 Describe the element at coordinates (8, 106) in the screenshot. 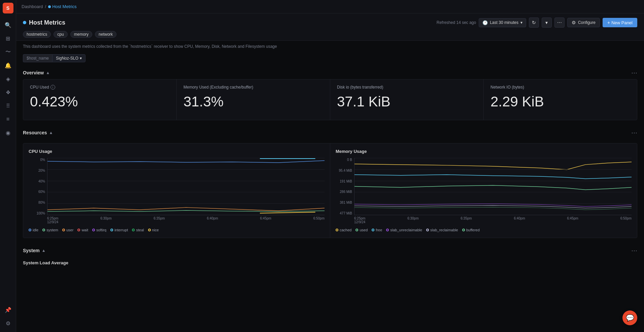

I see `sidebar-icon-grid: ⠿` at that location.